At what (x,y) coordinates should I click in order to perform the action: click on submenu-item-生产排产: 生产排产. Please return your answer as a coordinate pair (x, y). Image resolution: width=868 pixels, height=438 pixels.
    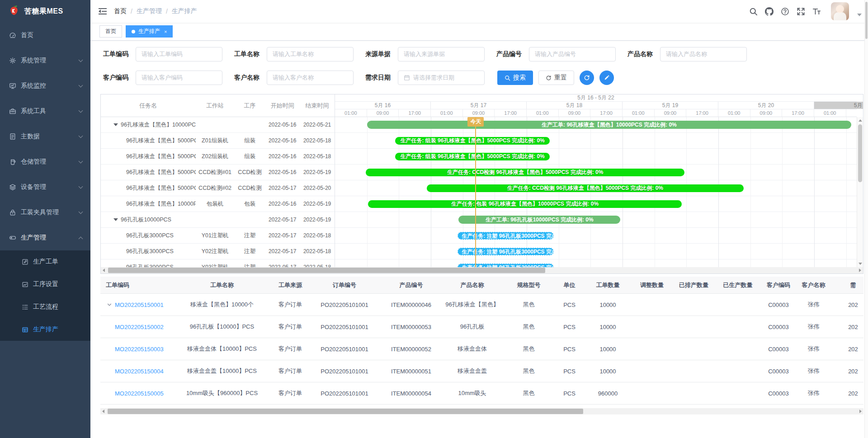
    Looking at the image, I should click on (45, 330).